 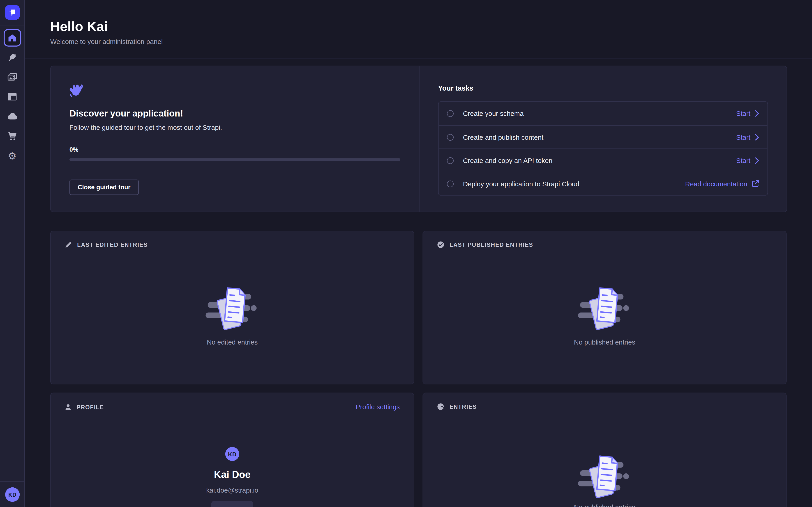 I want to click on close-guided-tour-button: Close guided tour, so click(x=104, y=187).